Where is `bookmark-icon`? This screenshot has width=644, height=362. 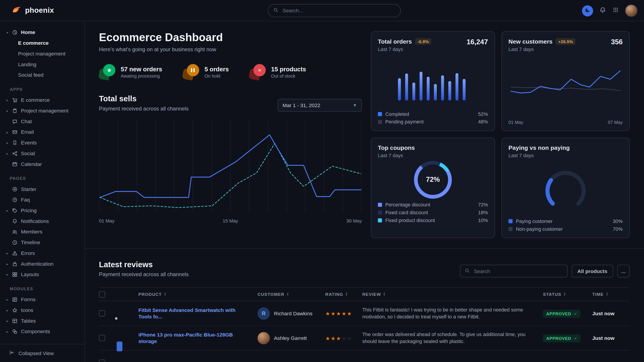
bookmark-icon is located at coordinates (15, 143).